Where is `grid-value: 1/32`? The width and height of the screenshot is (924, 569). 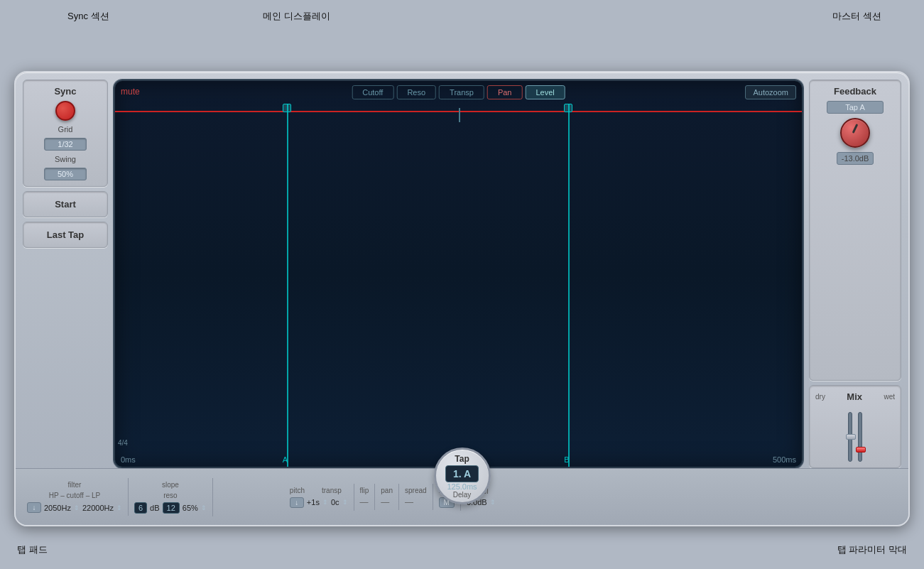
grid-value: 1/32 is located at coordinates (65, 144).